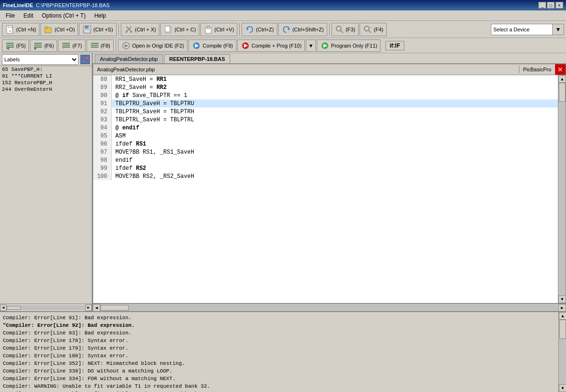 This screenshot has height=392, width=566. Describe the element at coordinates (562, 79) in the screenshot. I see `vscroll-up-arrow` at that location.